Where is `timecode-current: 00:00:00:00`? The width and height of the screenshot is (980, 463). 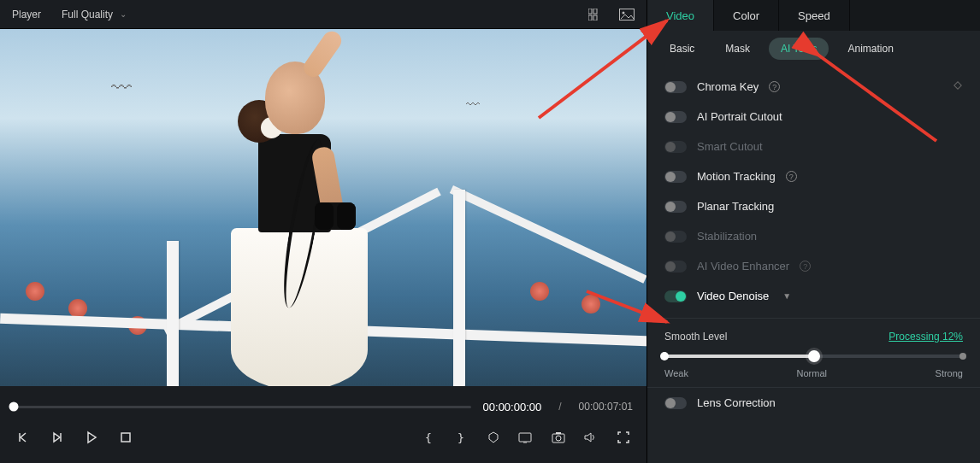 timecode-current: 00:00:00:00 is located at coordinates (513, 407).